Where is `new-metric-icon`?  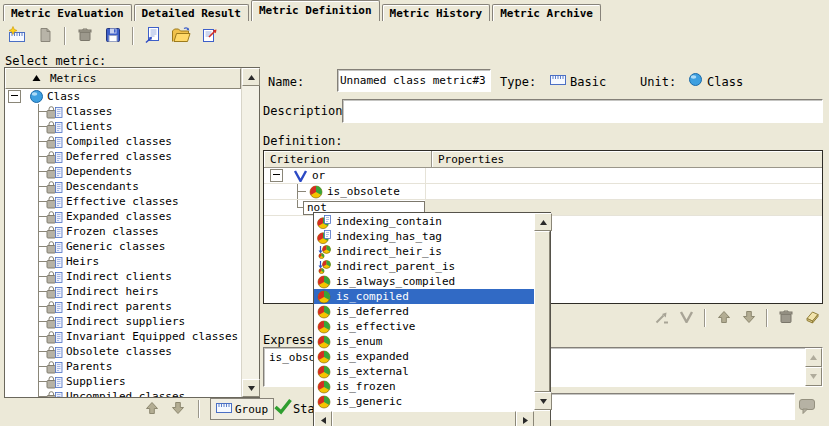 new-metric-icon is located at coordinates (17, 36).